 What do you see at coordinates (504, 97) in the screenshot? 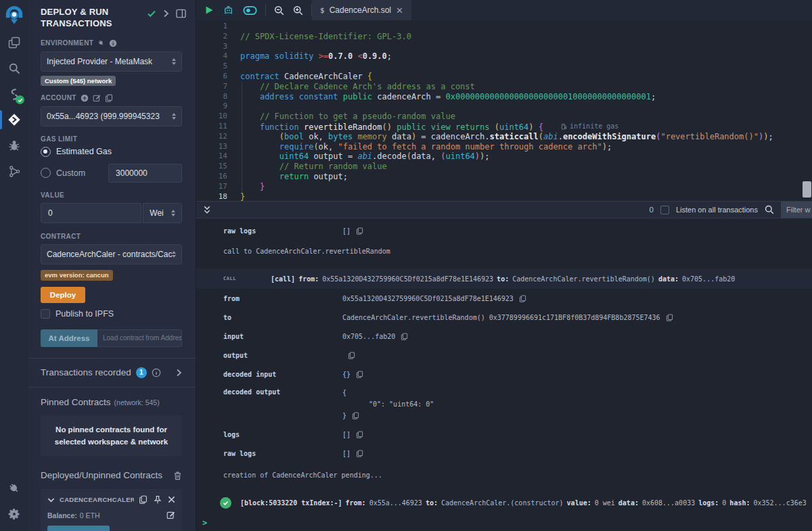
I see `code-line: 8 address constant public cadenceArch = …` at bounding box center [504, 97].